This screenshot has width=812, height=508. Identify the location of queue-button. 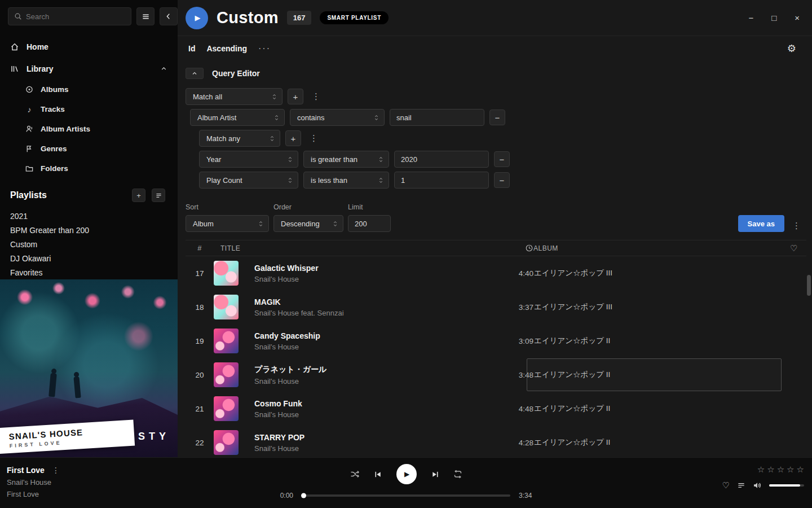
(741, 485).